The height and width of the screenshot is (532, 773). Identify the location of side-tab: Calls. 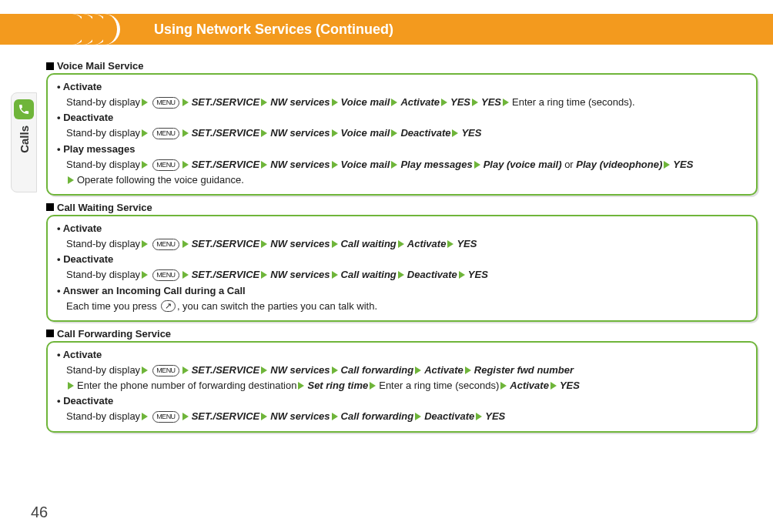
(24, 142).